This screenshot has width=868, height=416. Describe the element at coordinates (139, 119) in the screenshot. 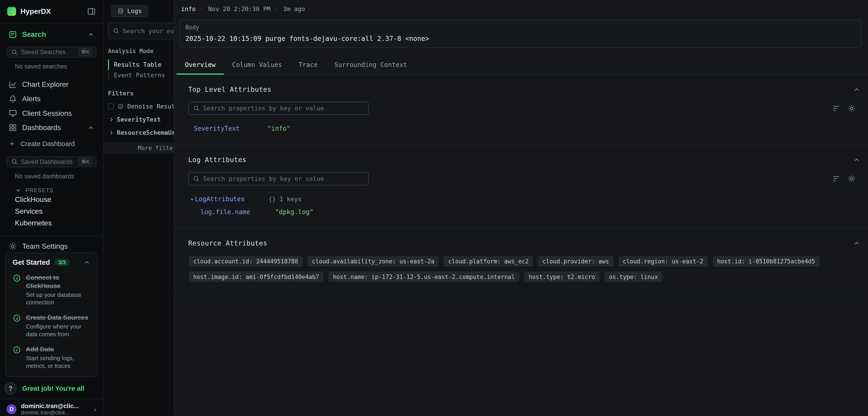

I see `filter-group-label: SeverityText` at that location.